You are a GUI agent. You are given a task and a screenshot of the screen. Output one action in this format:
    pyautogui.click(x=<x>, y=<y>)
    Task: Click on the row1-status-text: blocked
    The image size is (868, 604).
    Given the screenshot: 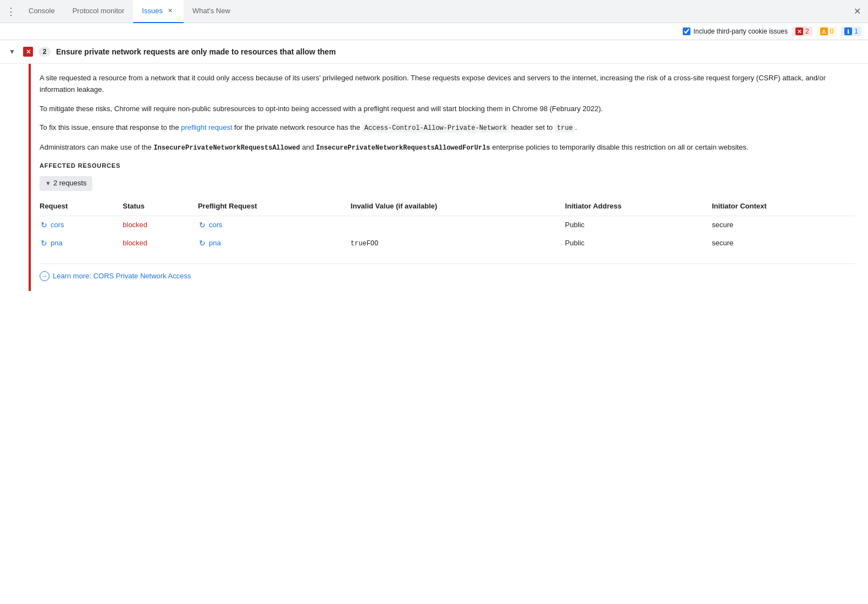 What is the action you would take?
    pyautogui.click(x=135, y=224)
    